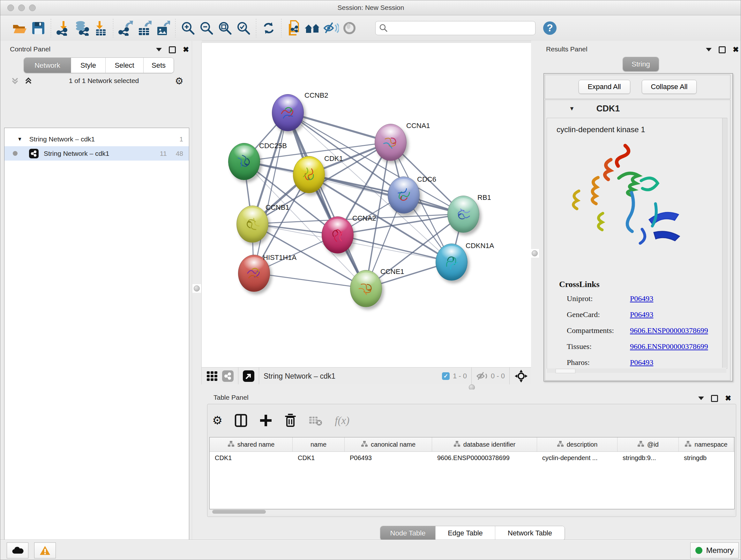  Describe the element at coordinates (577, 458) in the screenshot. I see `table-cell: cyclin-dependent ...` at that location.